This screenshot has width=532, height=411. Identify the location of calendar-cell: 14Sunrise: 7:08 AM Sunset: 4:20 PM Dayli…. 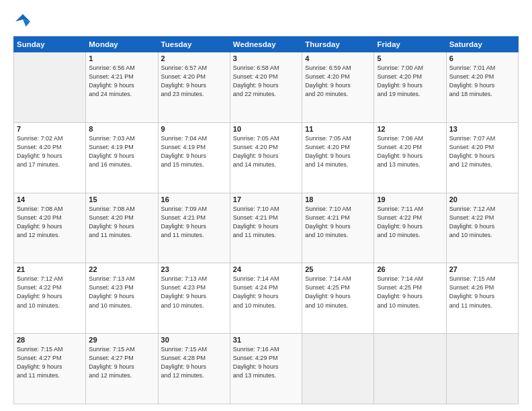
(50, 228).